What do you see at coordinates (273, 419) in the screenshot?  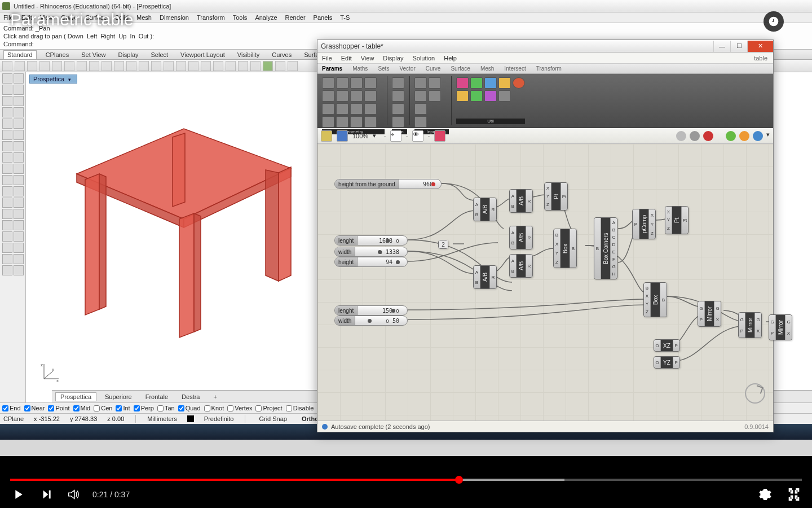 I see `toggle-gridsnap: Grid Snap` at bounding box center [273, 419].